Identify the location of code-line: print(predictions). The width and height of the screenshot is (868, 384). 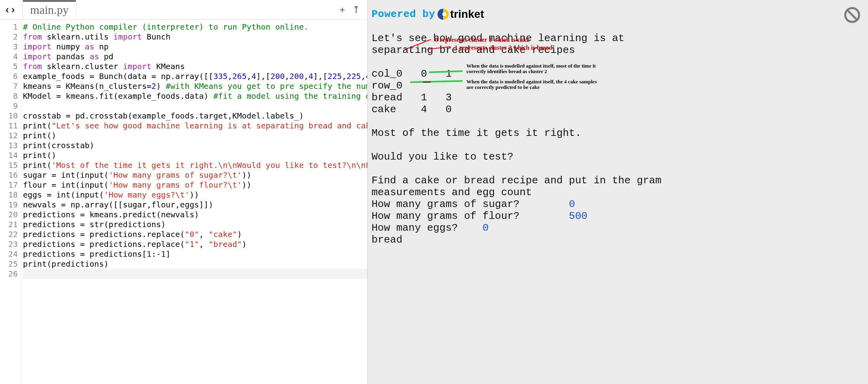
(195, 264).